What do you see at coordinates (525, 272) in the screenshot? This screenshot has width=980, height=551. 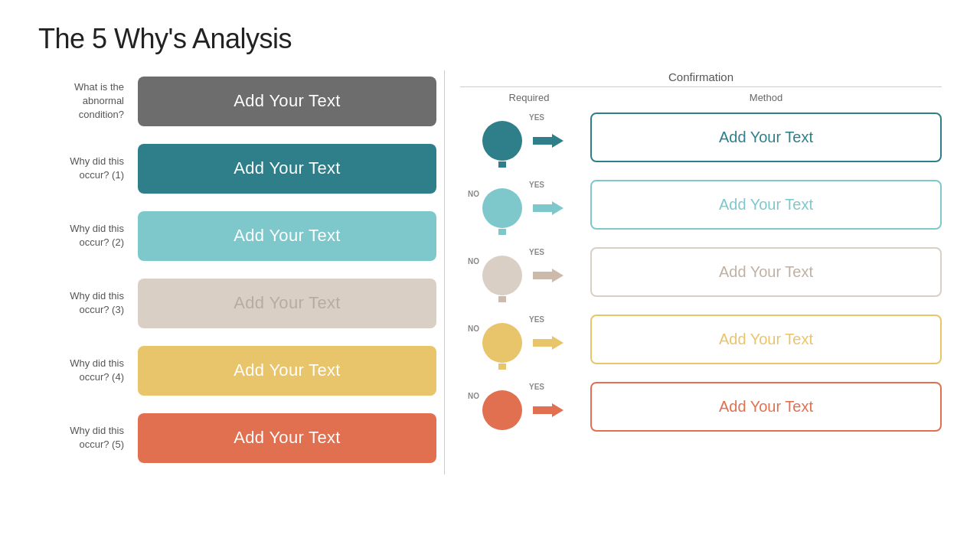 I see `flow-svg-2: NO YES` at bounding box center [525, 272].